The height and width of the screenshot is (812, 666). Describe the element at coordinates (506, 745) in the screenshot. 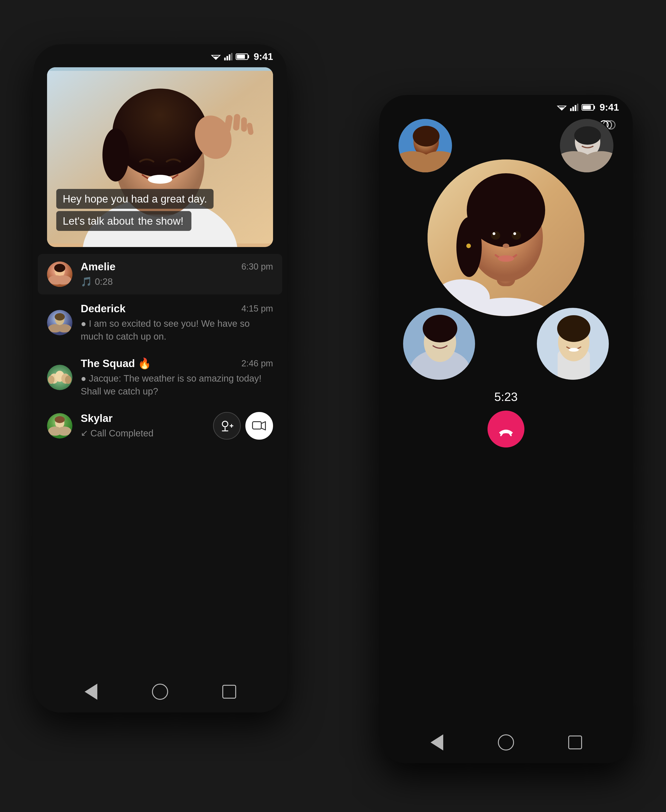

I see `nav-bar-right` at that location.